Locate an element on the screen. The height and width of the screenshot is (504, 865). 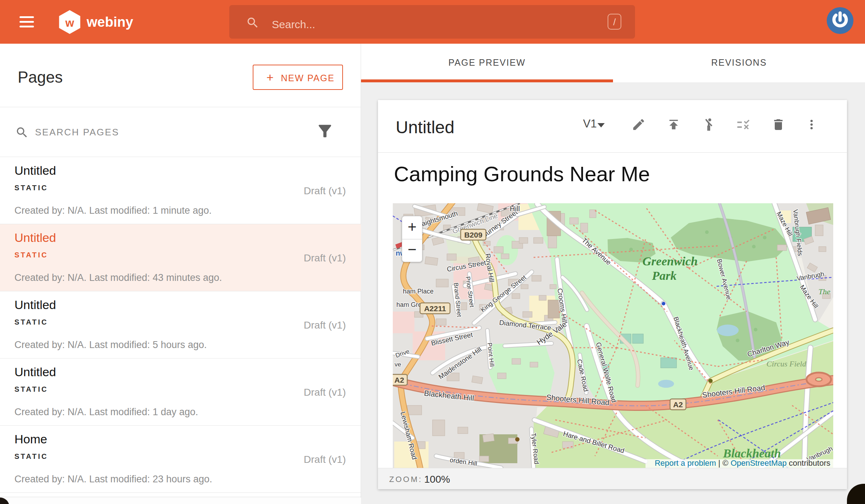
svg-text: A2211 is located at coordinates (435, 308).